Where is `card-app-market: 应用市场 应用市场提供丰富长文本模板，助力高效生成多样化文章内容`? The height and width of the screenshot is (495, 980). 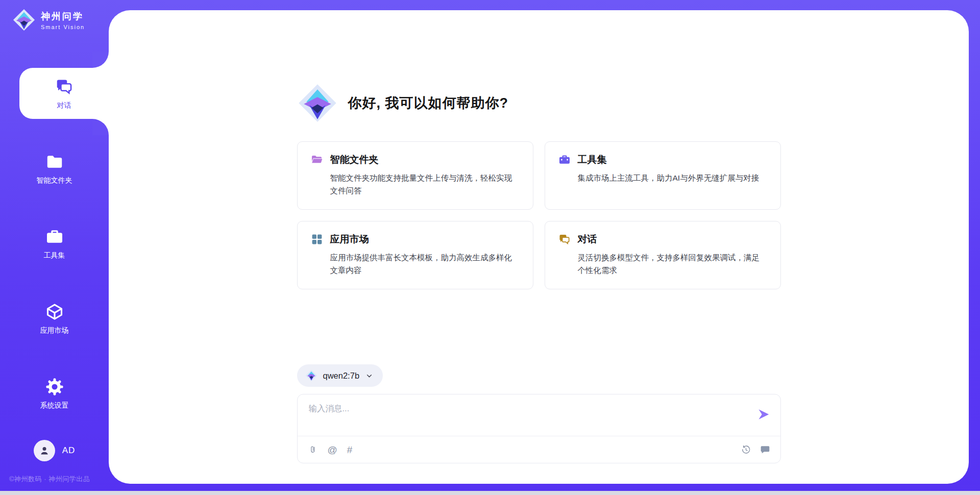 card-app-market: 应用市场 应用市场提供丰富长文本模板，助力高效生成多样化文章内容 is located at coordinates (415, 255).